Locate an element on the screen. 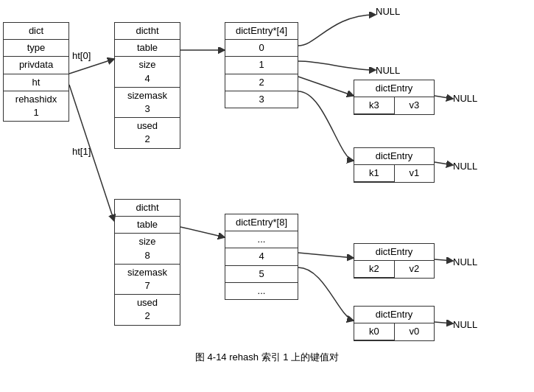 Image resolution: width=534 pixels, height=392 pixels. entry-k1v1-v: v1 is located at coordinates (415, 174).